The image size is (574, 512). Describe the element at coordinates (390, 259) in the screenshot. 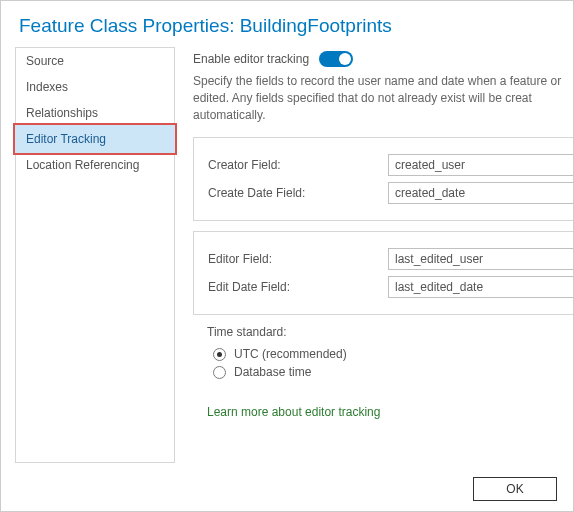

I see `editor-field-row: Editor Field:` at that location.